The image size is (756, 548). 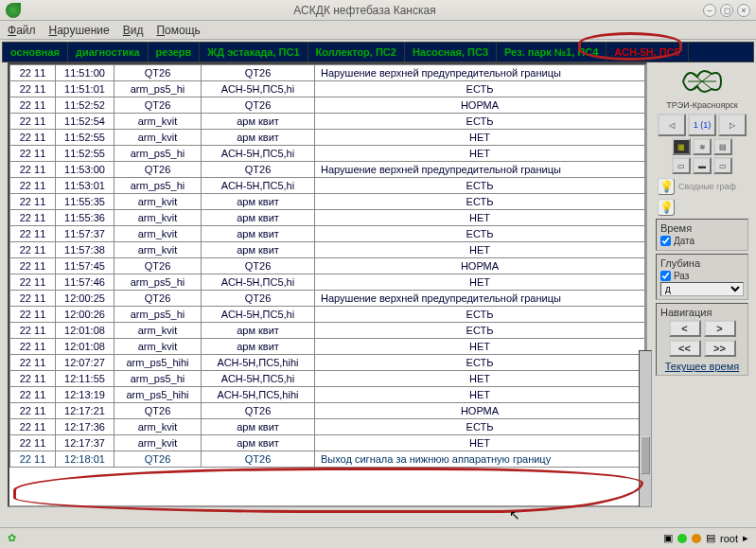 What do you see at coordinates (11, 538) in the screenshot?
I see `taskbar-leaf-icon: ✿` at bounding box center [11, 538].